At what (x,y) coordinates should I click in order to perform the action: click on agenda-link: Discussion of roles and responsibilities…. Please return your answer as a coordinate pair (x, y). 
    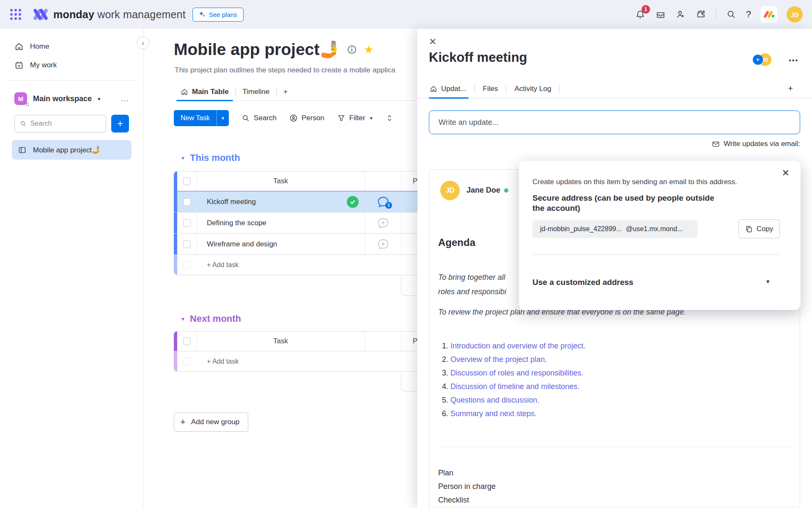
    Looking at the image, I should click on (517, 373).